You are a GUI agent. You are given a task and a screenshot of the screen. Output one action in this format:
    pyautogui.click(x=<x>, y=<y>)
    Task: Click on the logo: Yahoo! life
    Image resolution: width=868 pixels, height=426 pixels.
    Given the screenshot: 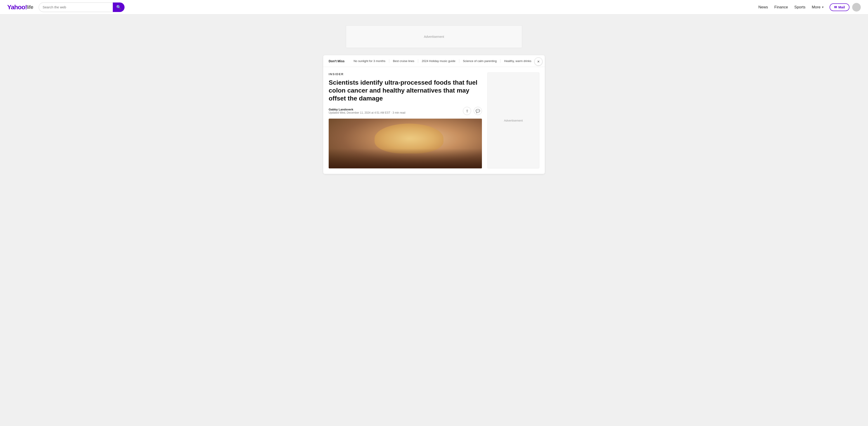 What is the action you would take?
    pyautogui.click(x=20, y=7)
    